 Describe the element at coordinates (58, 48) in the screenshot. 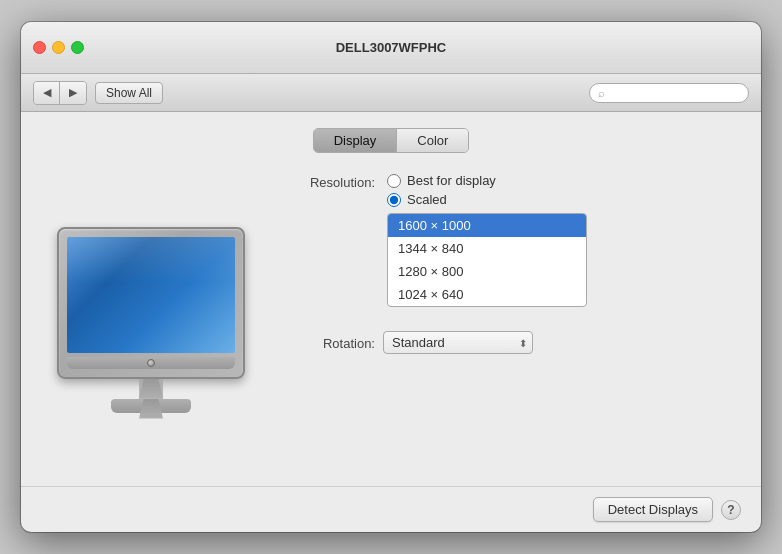

I see `traffic-lights` at that location.